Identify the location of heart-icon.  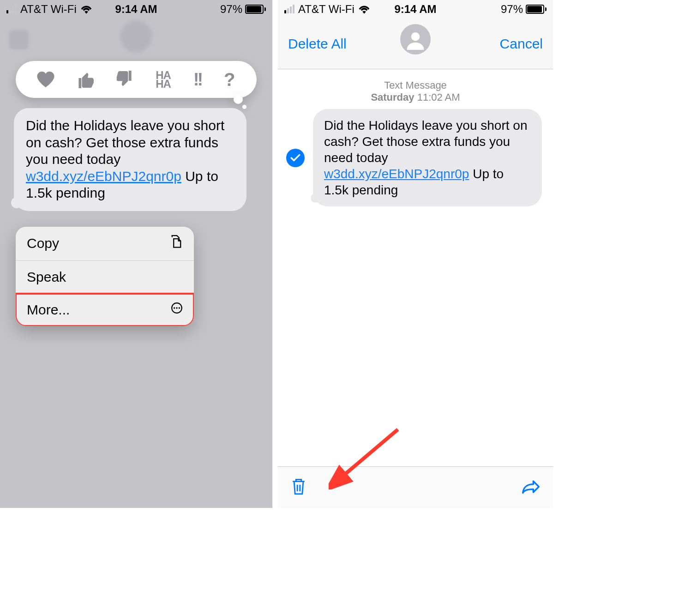
(46, 79).